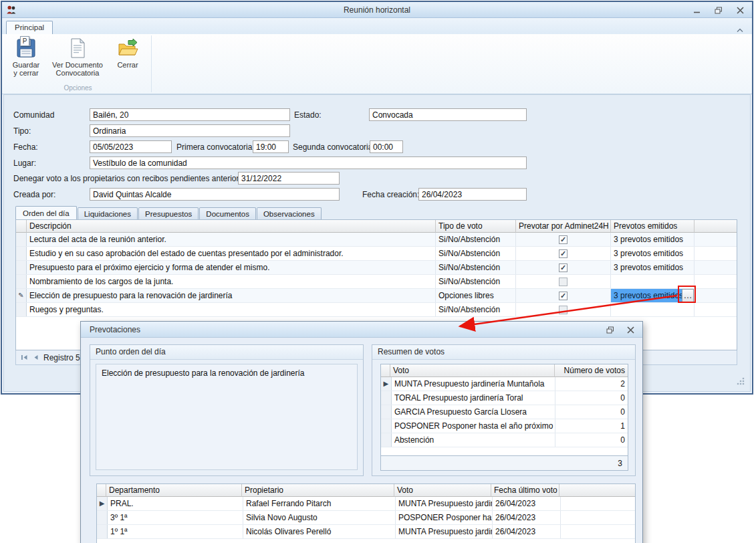 This screenshot has height=543, width=756. I want to click on chevron-up-icon, so click(740, 31).